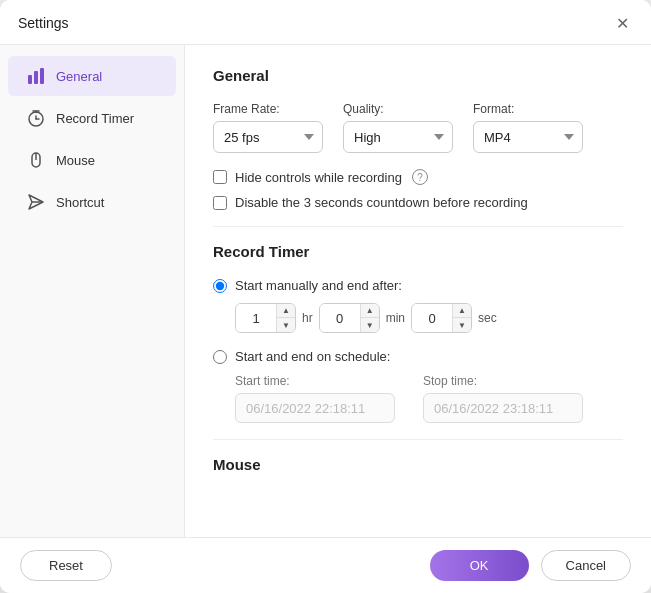  Describe the element at coordinates (92, 118) in the screenshot. I see `sidebar-item-record-timer: Record Timer` at that location.